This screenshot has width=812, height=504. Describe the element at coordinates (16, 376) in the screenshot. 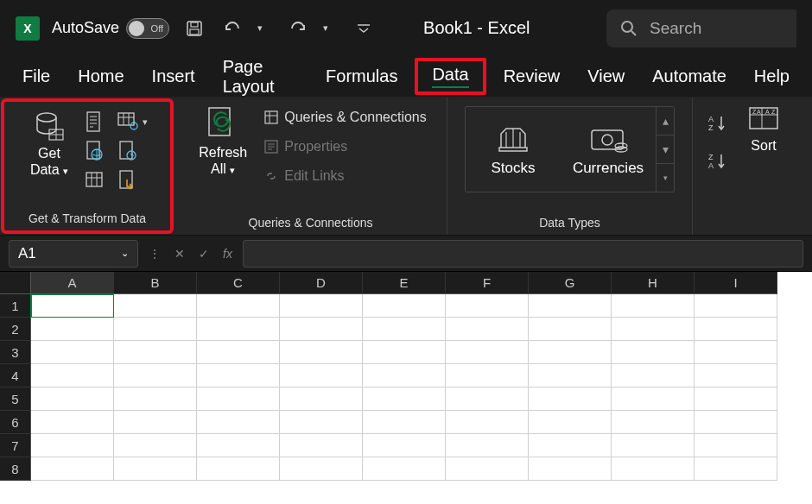

I see `row-header: 4` at that location.